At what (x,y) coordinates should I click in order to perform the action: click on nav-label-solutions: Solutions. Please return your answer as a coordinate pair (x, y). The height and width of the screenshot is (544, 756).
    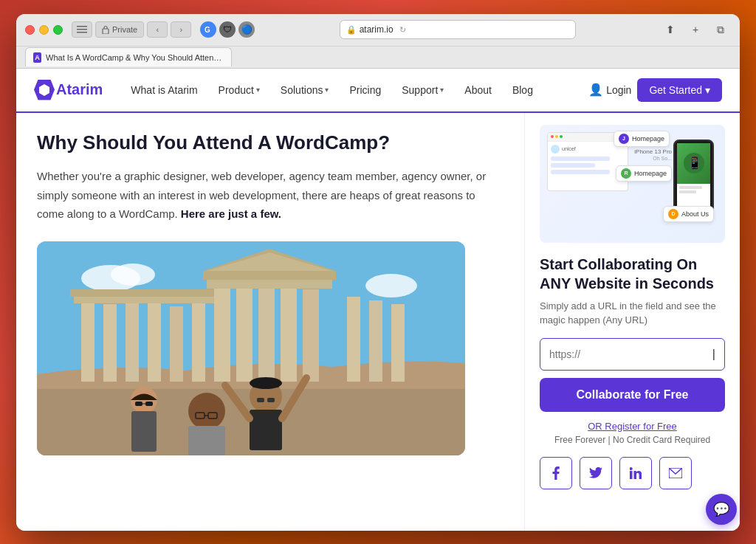
    Looking at the image, I should click on (302, 90).